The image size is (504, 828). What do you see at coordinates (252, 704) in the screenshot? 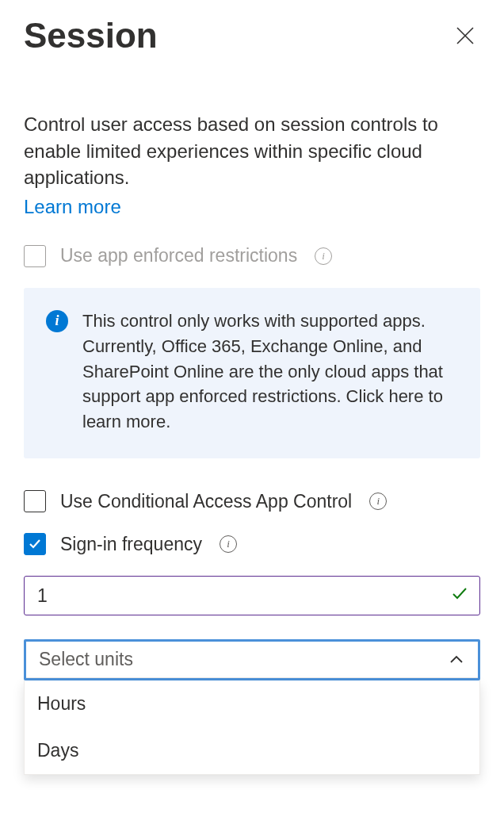
I see `units-option-hours: Hours` at bounding box center [252, 704].